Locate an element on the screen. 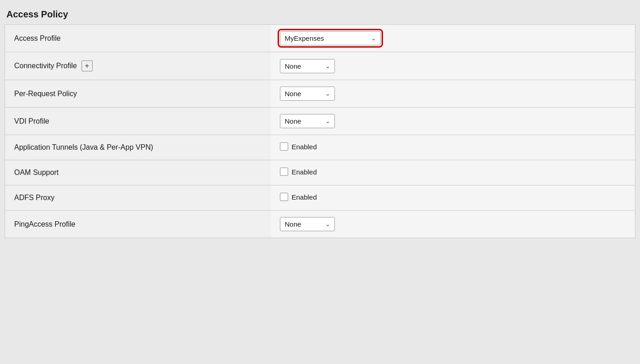 This screenshot has width=640, height=364. per-request-policy-select-wrapper: None ⌄ is located at coordinates (307, 93).